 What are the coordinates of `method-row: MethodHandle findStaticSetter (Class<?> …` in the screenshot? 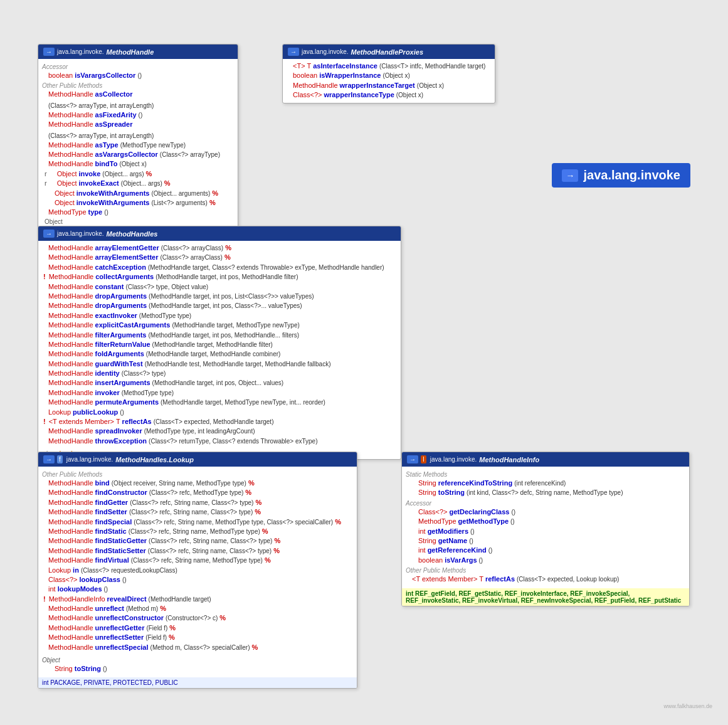 It's located at (198, 551).